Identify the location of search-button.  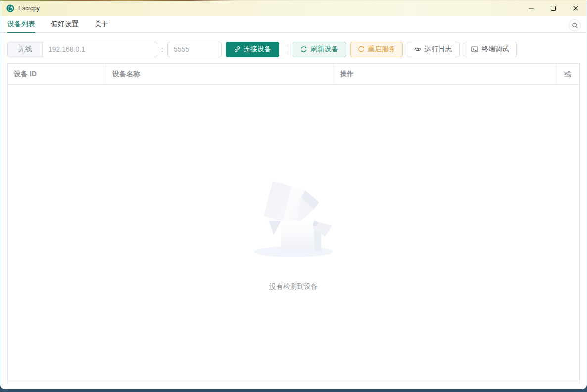
(575, 25).